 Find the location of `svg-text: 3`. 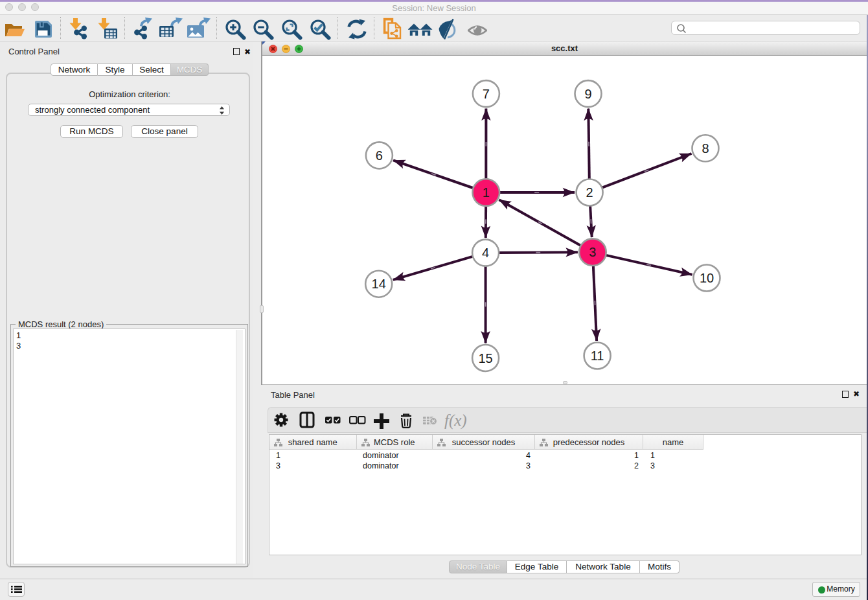

svg-text: 3 is located at coordinates (592, 252).